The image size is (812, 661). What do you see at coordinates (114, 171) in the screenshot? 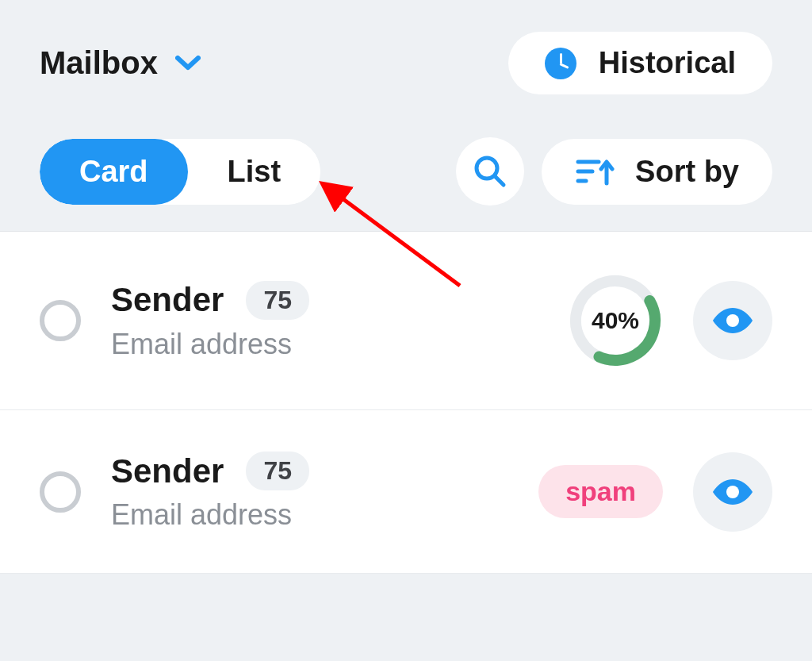
I see `tab-card-label: Card` at bounding box center [114, 171].